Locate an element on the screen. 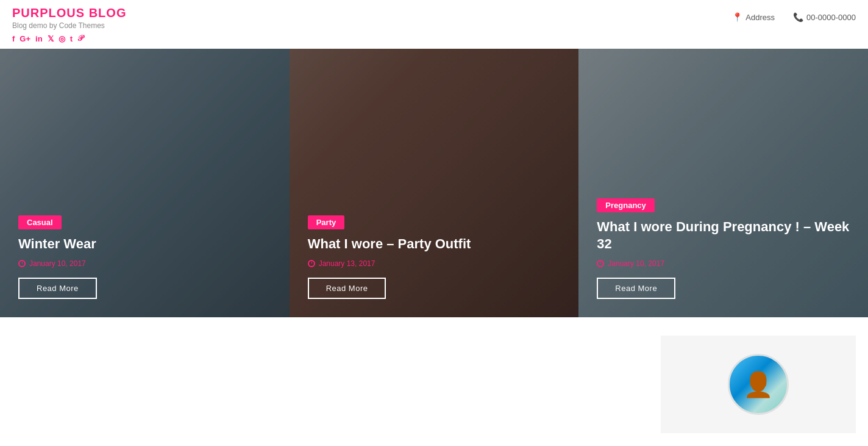 The height and width of the screenshot is (446, 868). card-2-tag: Party is located at coordinates (327, 222).